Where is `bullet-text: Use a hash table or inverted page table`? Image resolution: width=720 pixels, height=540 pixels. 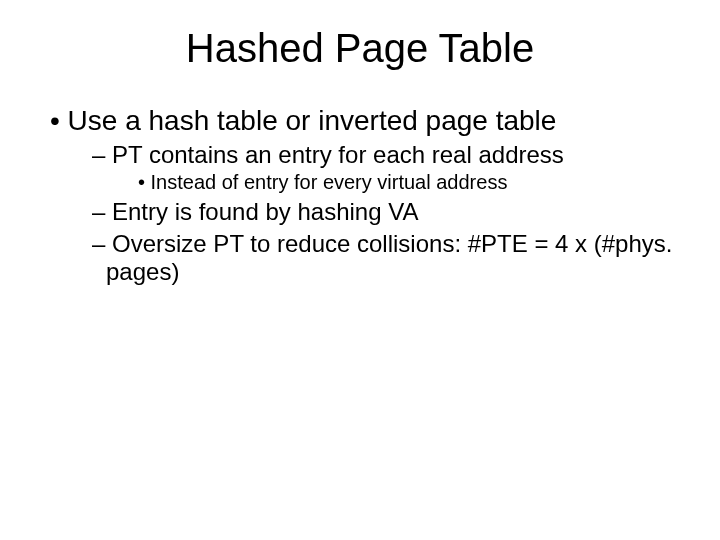 bullet-text: Use a hash table or inverted page table is located at coordinates (312, 120).